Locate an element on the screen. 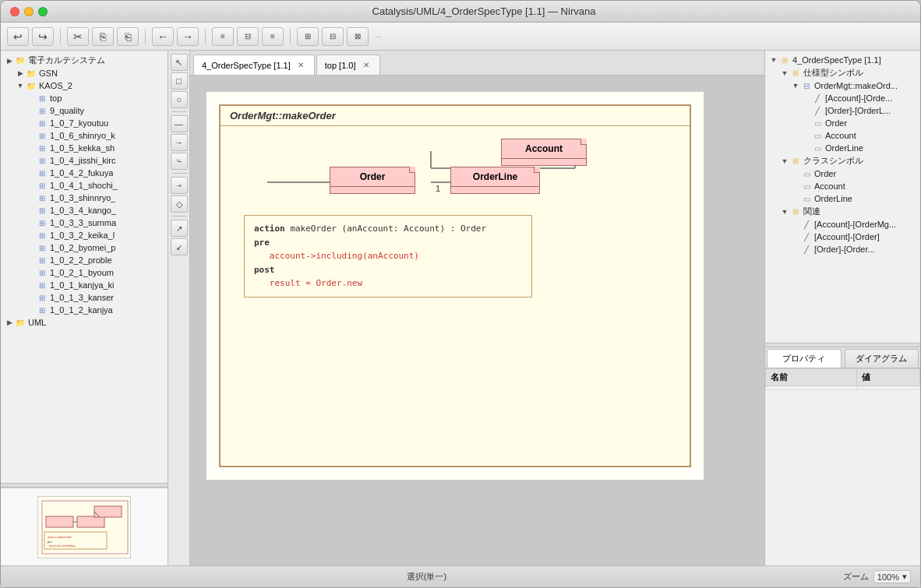  align-right-button: ≡ is located at coordinates (273, 37).